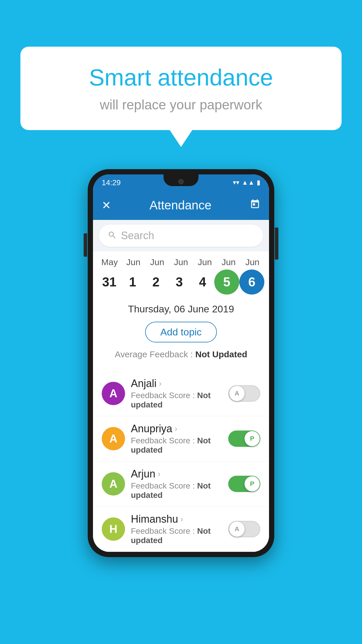 The width and height of the screenshot is (362, 644). What do you see at coordinates (181, 78) in the screenshot?
I see `speech-bubble-title: Smart attendance` at bounding box center [181, 78].